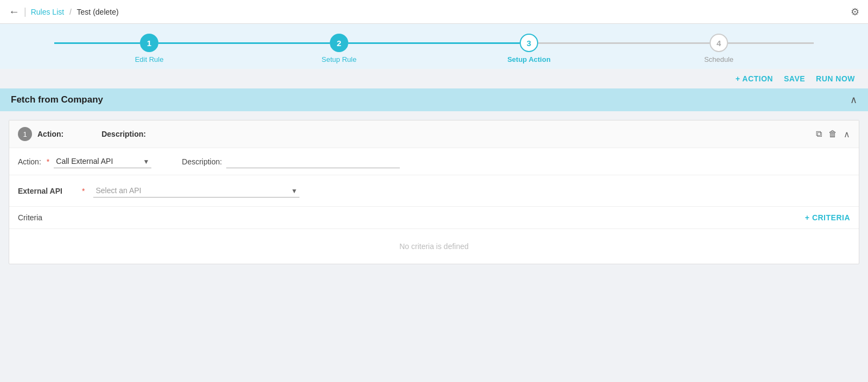 This screenshot has width=868, height=382. I want to click on step-3-label: Setup Action, so click(529, 60).